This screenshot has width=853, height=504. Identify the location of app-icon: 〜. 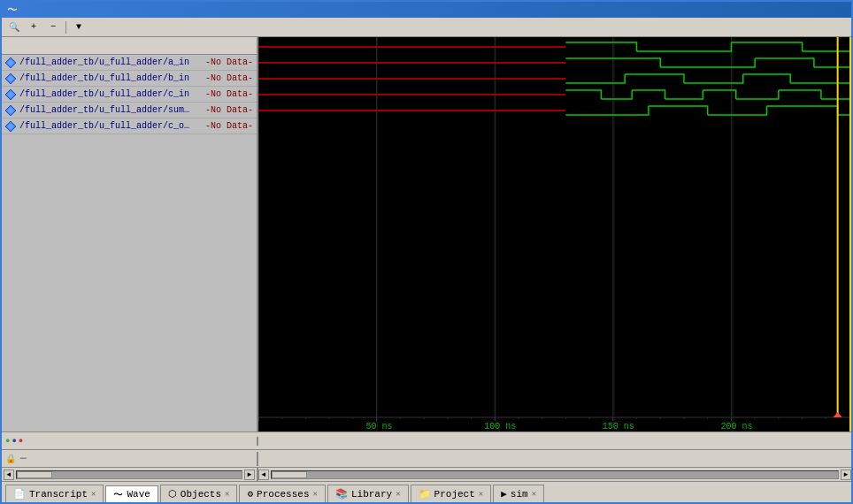
(12, 11).